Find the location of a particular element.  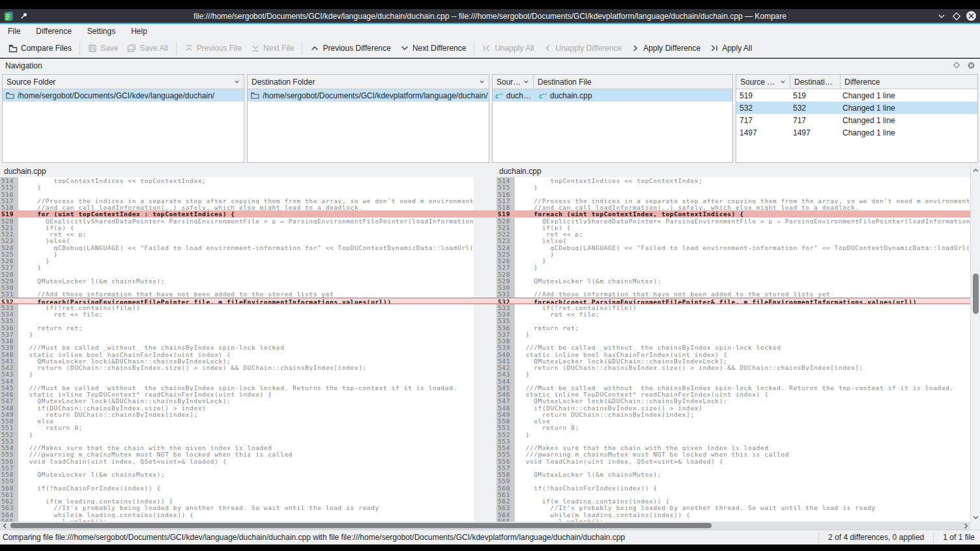

apply-all-icon is located at coordinates (714, 48).